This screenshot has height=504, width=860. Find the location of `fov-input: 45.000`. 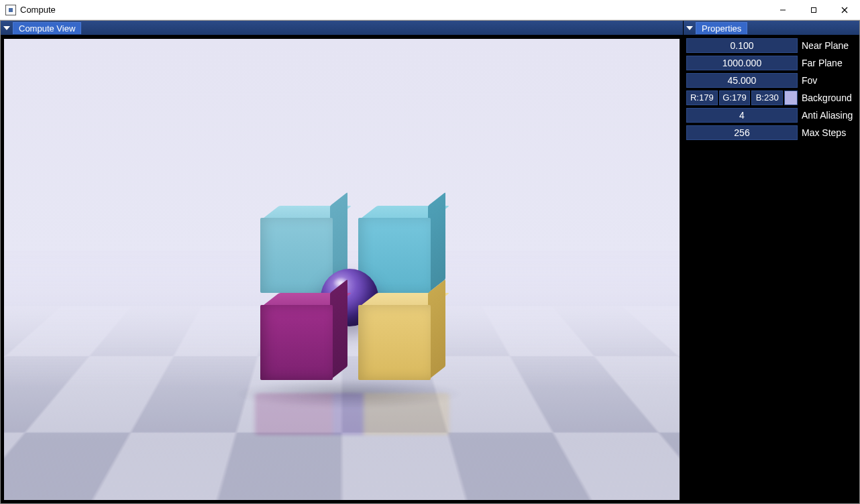

fov-input: 45.000 is located at coordinates (742, 80).